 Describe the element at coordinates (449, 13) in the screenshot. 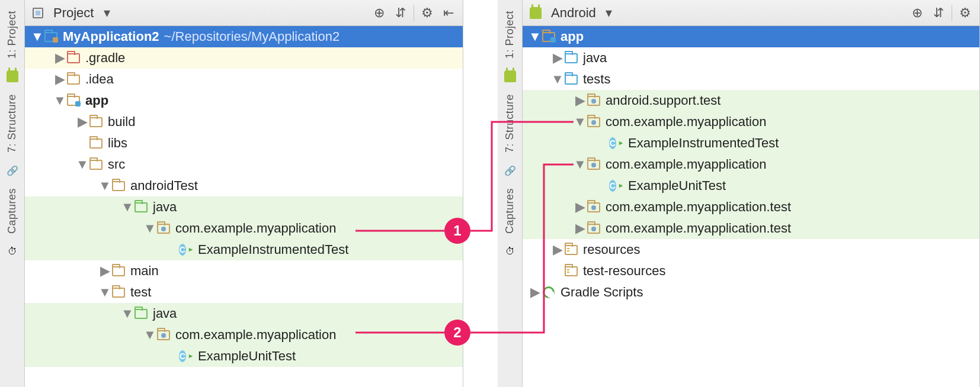

I see `hide-icon: ⇤` at that location.